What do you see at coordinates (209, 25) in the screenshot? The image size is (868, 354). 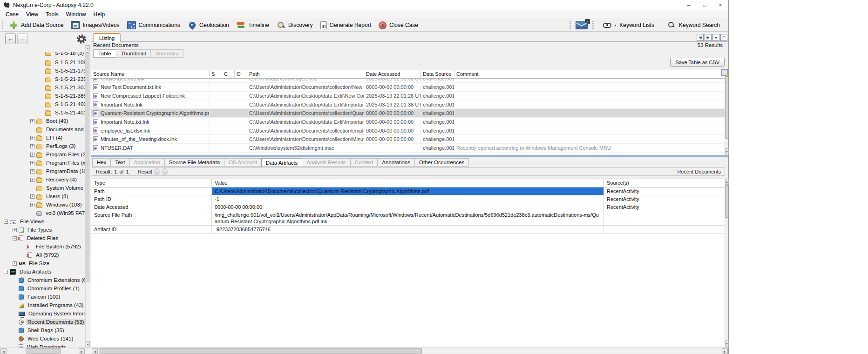 I see `toolbar-button: Geolocation` at bounding box center [209, 25].